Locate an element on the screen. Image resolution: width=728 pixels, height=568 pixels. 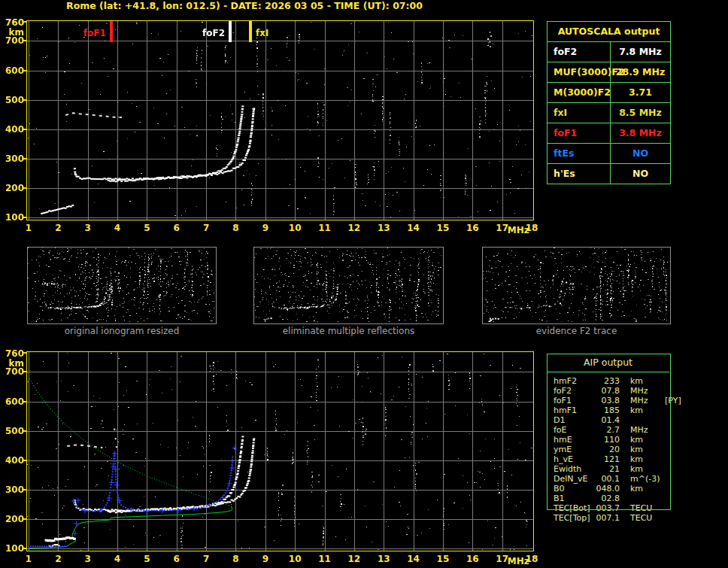
thumbnail-caption-evidence: evidence F2 trace is located at coordinates (576, 331).